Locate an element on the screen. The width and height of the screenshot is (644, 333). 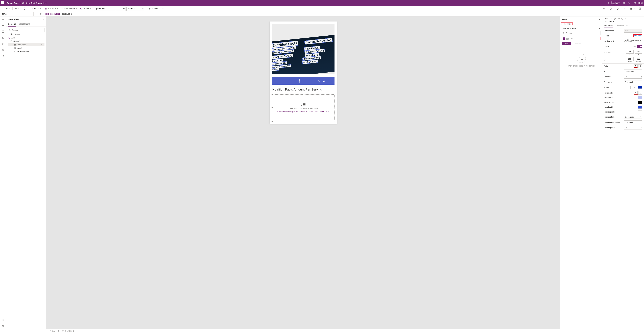
pos-x-input is located at coordinates (630, 52).